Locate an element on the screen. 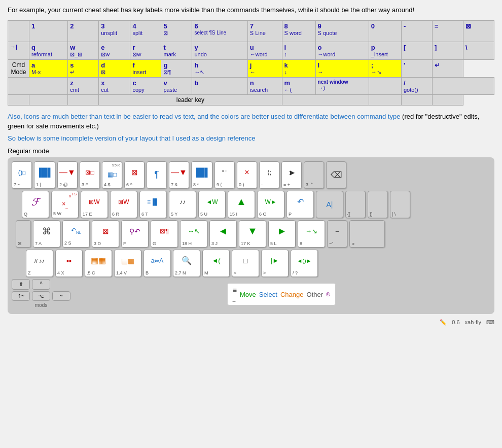 The height and width of the screenshot is (448, 502). key-lbracket: [ is located at coordinates (417, 51).